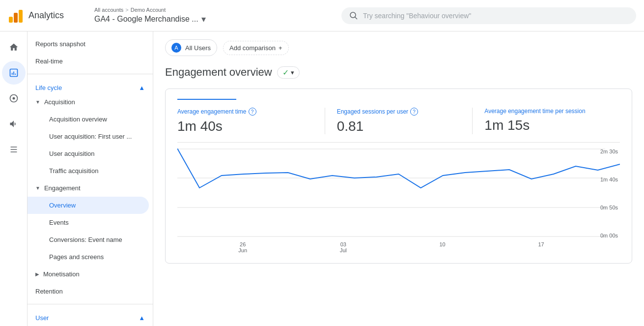 Image resolution: width=644 pixels, height=326 pixels. What do you see at coordinates (442, 247) in the screenshot?
I see `x-label-10: 10` at bounding box center [442, 247].